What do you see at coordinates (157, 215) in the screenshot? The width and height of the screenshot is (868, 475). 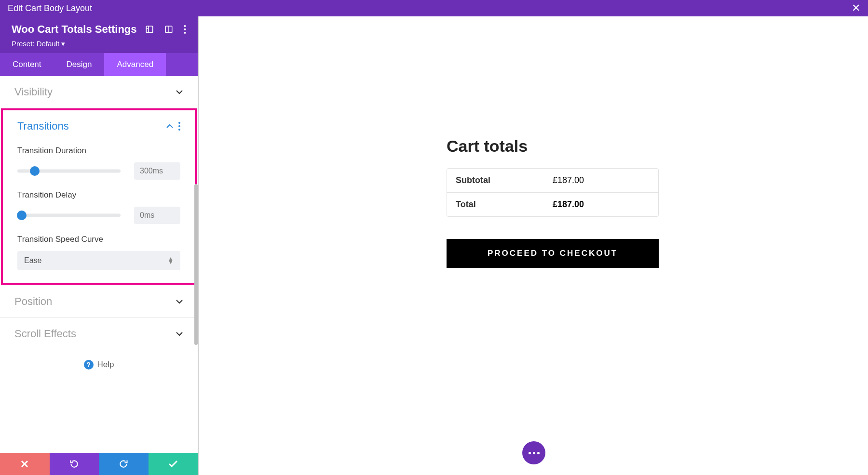 I see `transition-delay-input: 0ms` at bounding box center [157, 215].